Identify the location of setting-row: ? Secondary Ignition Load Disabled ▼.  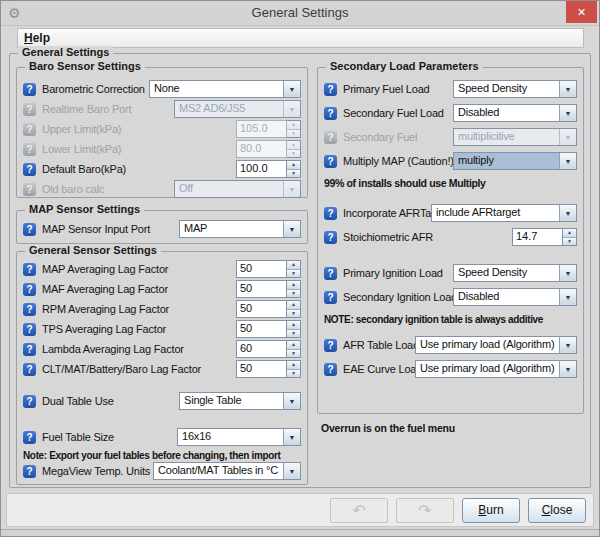
(452, 297).